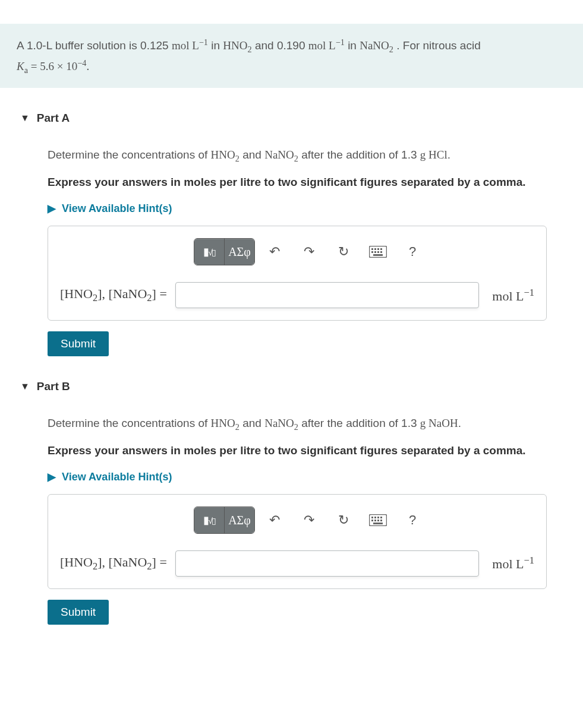  What do you see at coordinates (109, 208) in the screenshot?
I see `part-a-hints-link: ▶ View Available Hint(s)` at bounding box center [109, 208].